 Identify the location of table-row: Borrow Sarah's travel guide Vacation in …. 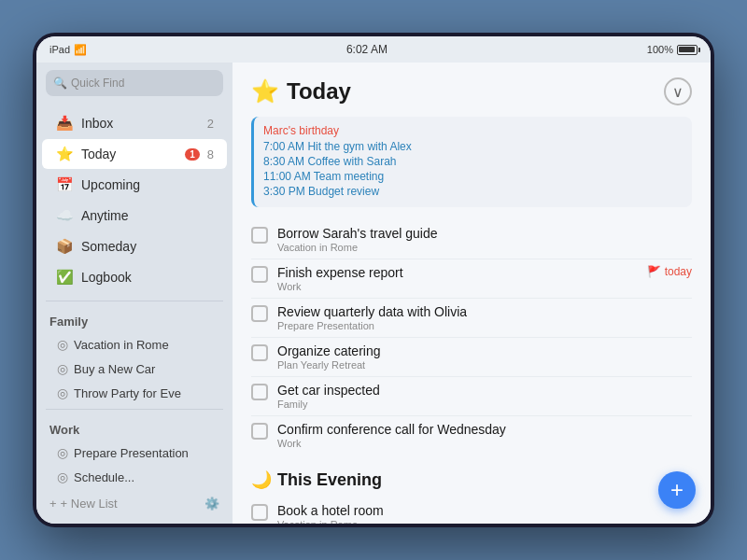
(472, 240).